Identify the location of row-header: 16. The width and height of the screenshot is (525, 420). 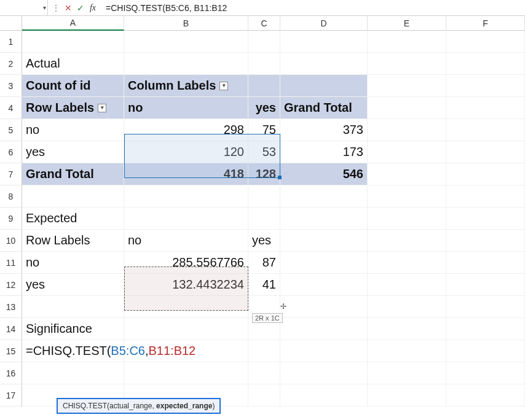
(11, 373).